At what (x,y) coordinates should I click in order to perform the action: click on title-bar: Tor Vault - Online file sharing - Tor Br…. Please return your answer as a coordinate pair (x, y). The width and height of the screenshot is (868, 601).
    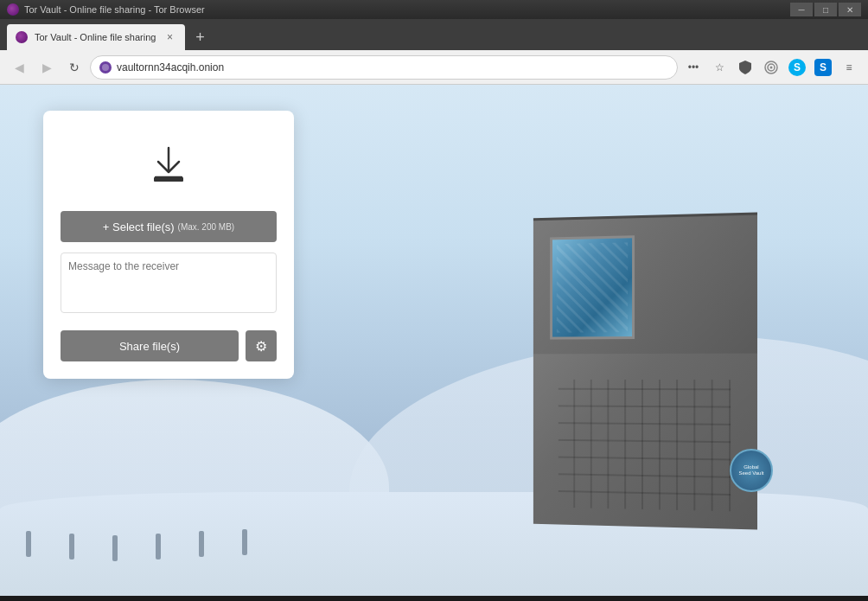
    Looking at the image, I should click on (434, 10).